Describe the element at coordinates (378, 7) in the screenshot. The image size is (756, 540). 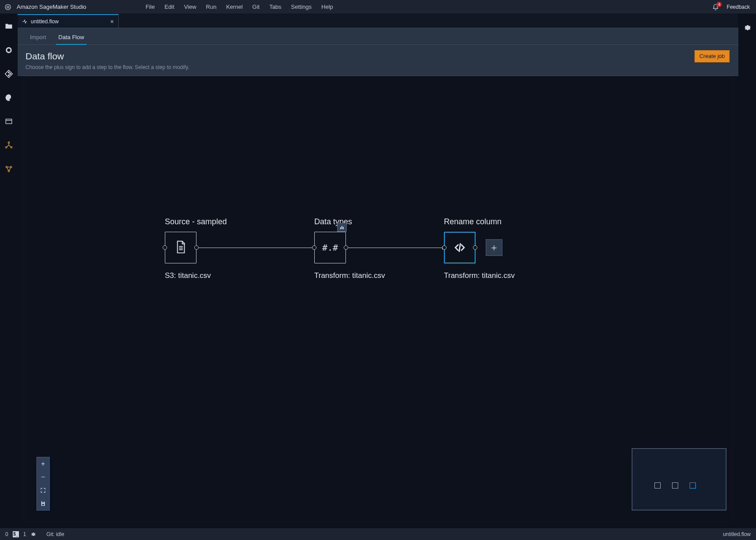
I see `top-menu-bar: Amazon SageMaker Studio File Edit View R…` at that location.